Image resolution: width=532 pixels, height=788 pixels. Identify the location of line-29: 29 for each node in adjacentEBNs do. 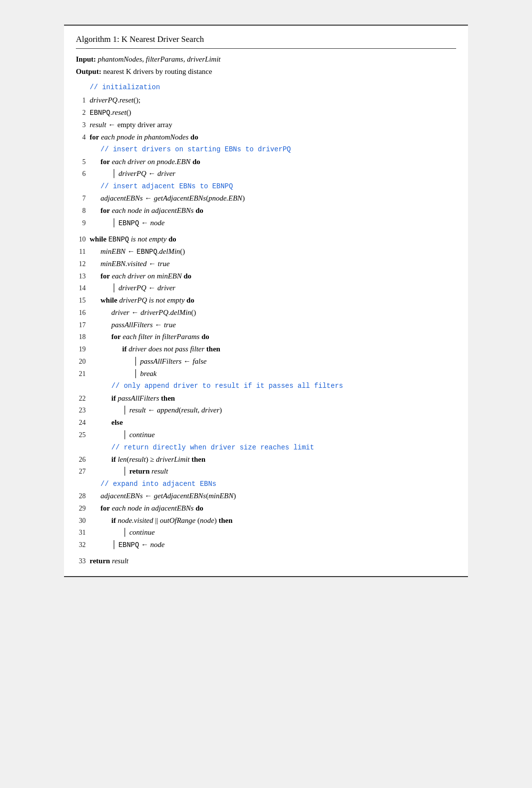
(266, 509).